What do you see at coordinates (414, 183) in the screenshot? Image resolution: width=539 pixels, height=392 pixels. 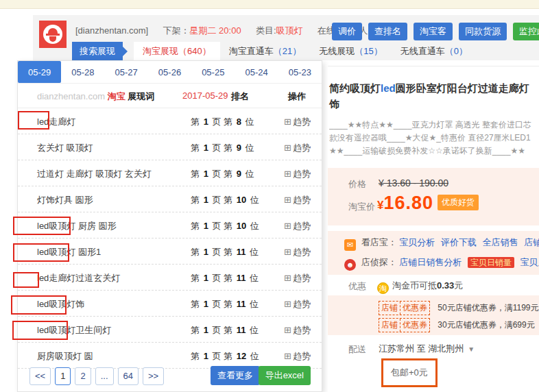 I see `original-price: ¥ 13.60 - 190.00` at bounding box center [414, 183].